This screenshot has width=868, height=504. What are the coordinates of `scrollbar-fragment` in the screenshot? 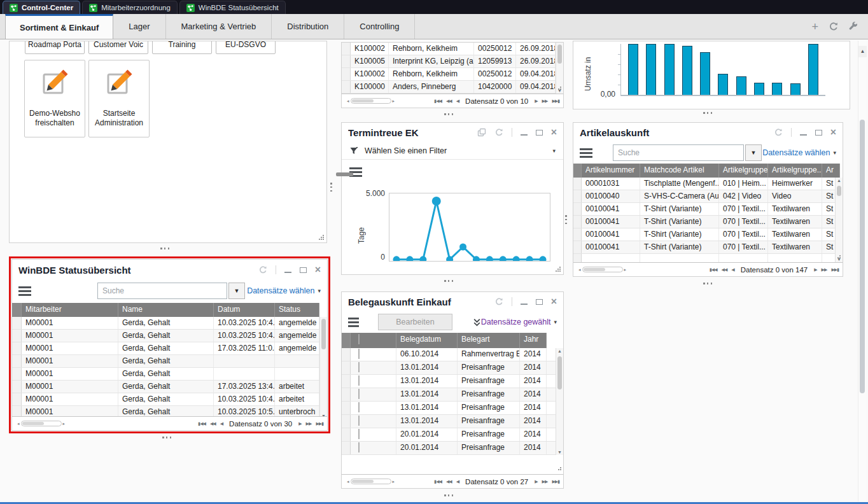 It's located at (345, 174).